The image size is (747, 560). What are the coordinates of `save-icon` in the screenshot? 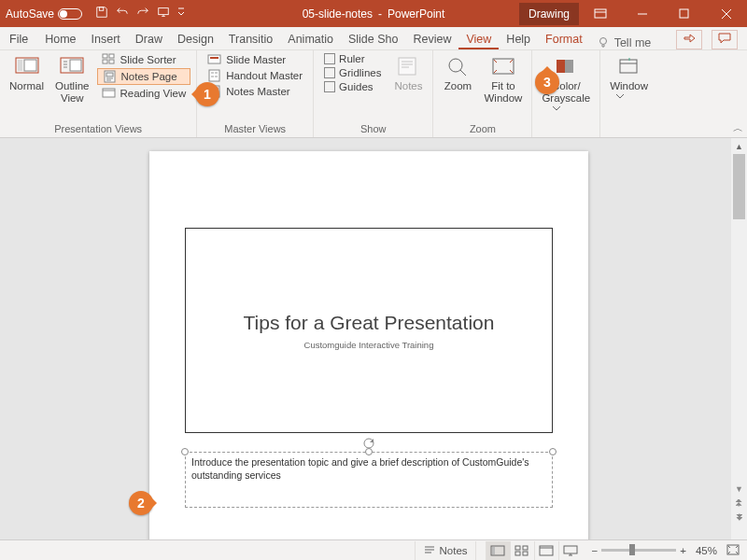 It's located at (102, 13).